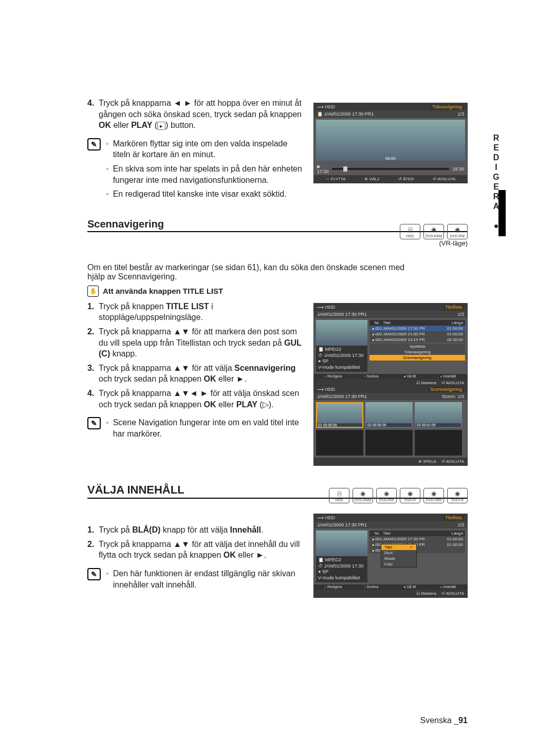 This screenshot has width=555, height=756. I want to click on title-list-hint: Att använda knappen TITLE LIST, so click(278, 291).